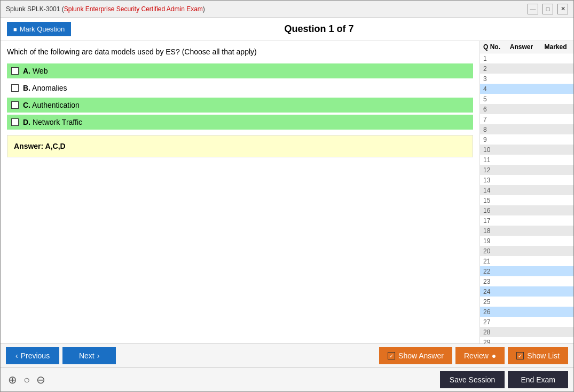 This screenshot has height=392, width=574. Describe the element at coordinates (492, 99) in the screenshot. I see `list-row-qno: 5` at that location.